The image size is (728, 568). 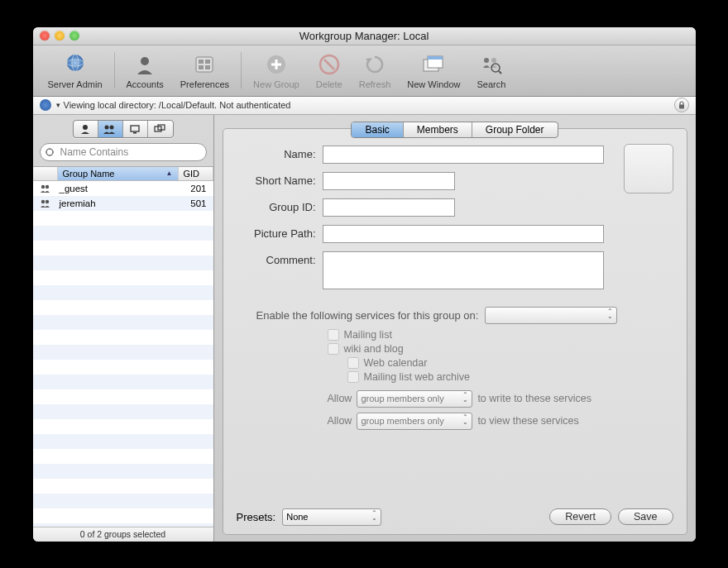 I want to click on toolbar-label: Preferences, so click(x=205, y=84).